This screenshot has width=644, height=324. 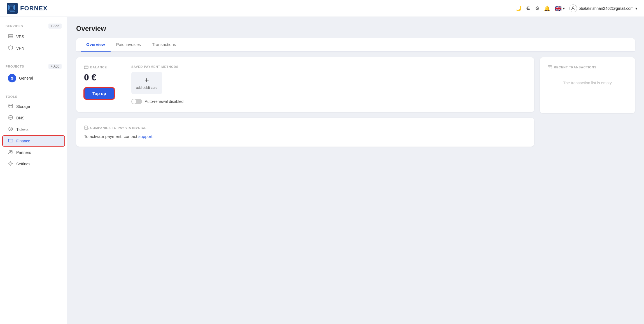 What do you see at coordinates (99, 82) in the screenshot?
I see `balance-block: BALANCE 0 € Top up` at bounding box center [99, 82].